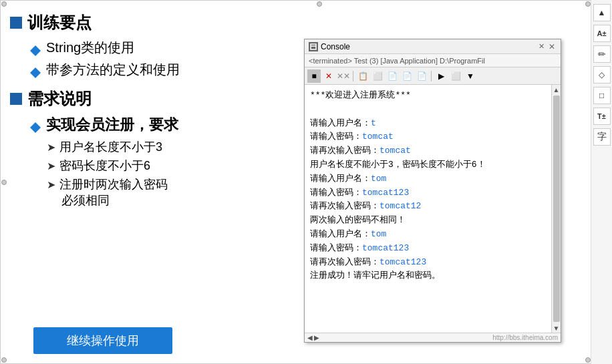 This screenshot has width=612, height=364. Describe the element at coordinates (428, 47) in the screenshot. I see `console-title-text: Console` at that location.